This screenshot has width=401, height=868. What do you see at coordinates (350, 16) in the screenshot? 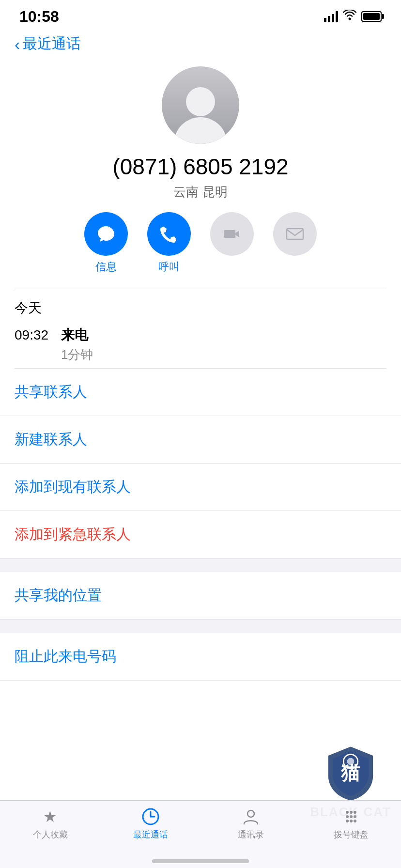
I see `wifi-icon` at bounding box center [350, 16].